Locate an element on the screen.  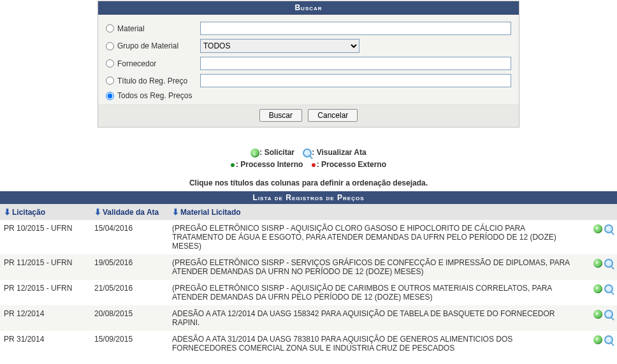
row-titulo: Título do Reg. Preço is located at coordinates (308, 80).